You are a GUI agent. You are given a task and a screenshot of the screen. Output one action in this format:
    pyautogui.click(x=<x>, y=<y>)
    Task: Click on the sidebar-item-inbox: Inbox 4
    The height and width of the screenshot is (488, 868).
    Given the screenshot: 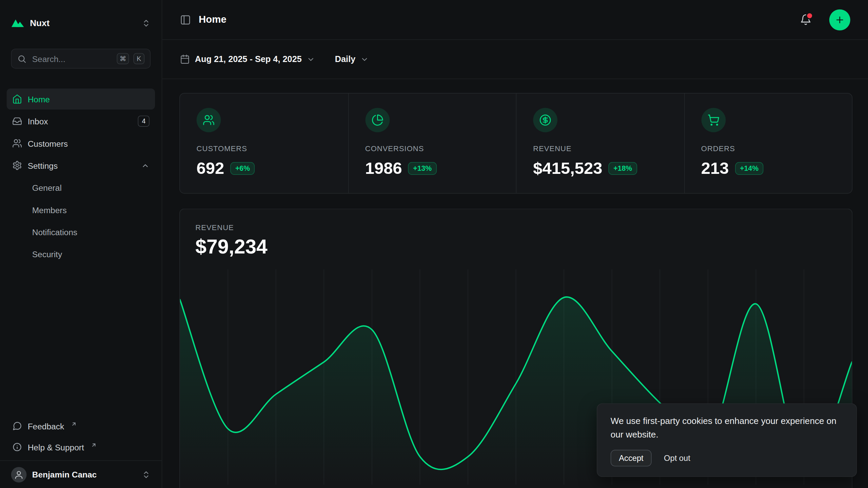 What is the action you would take?
    pyautogui.click(x=81, y=121)
    